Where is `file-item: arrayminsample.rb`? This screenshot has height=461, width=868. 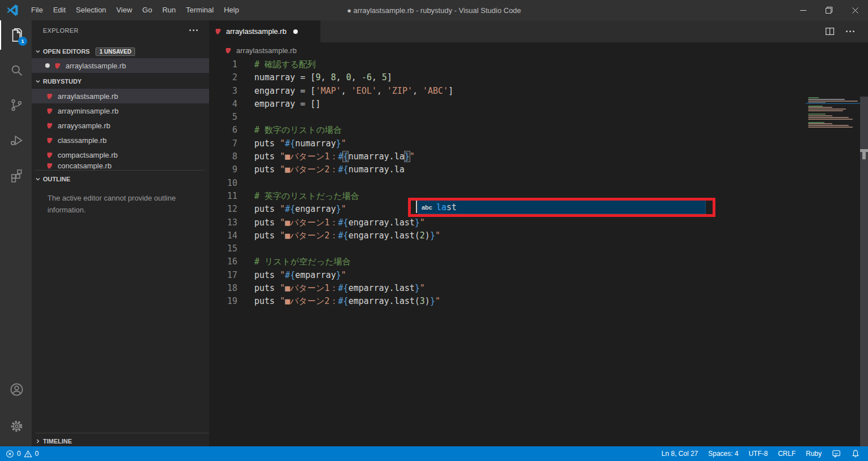 file-item: arrayminsample.rb is located at coordinates (120, 111).